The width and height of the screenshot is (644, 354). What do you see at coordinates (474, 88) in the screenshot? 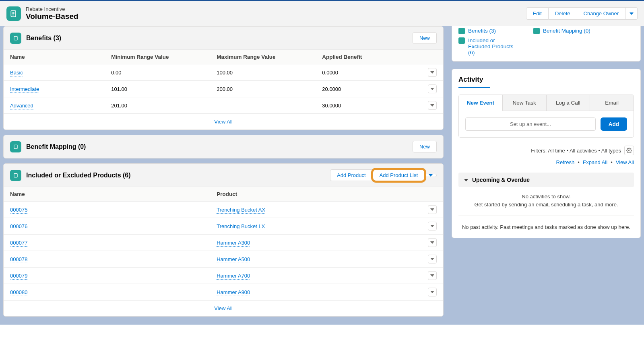
I see `activity-tab-underline` at bounding box center [474, 88].